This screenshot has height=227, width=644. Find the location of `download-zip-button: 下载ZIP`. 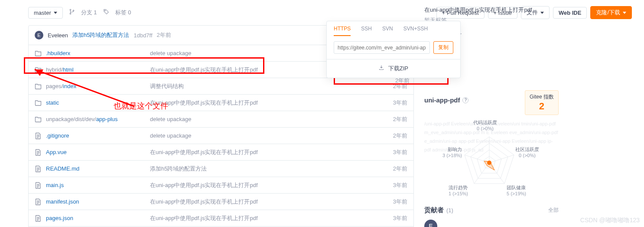

download-zip-button: 下载ZIP is located at coordinates (394, 69).